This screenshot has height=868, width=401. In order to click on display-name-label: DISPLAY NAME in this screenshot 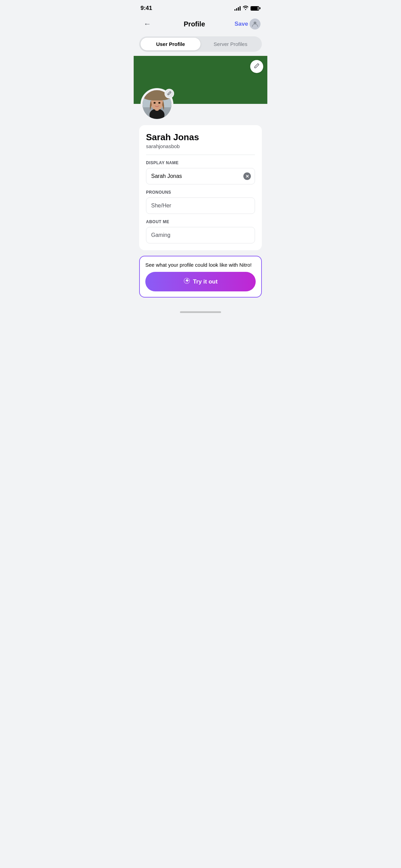, I will do `click(200, 163)`.